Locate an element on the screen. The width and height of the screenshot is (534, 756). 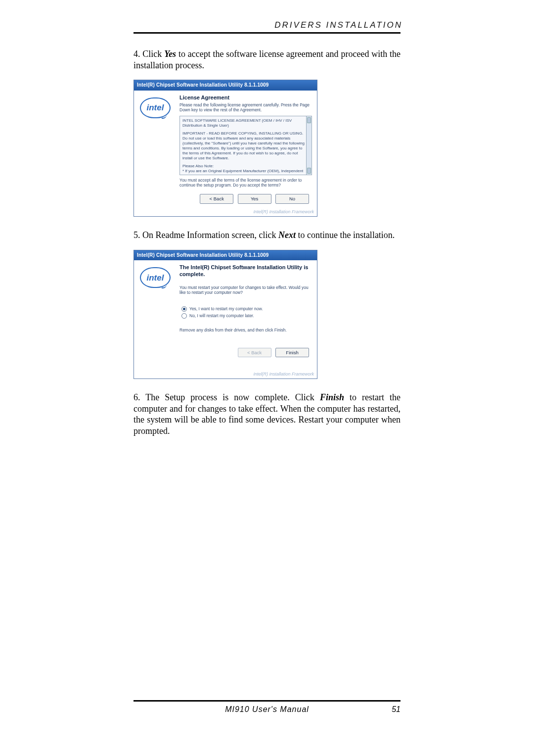
footer-rule is located at coordinates (267, 701).